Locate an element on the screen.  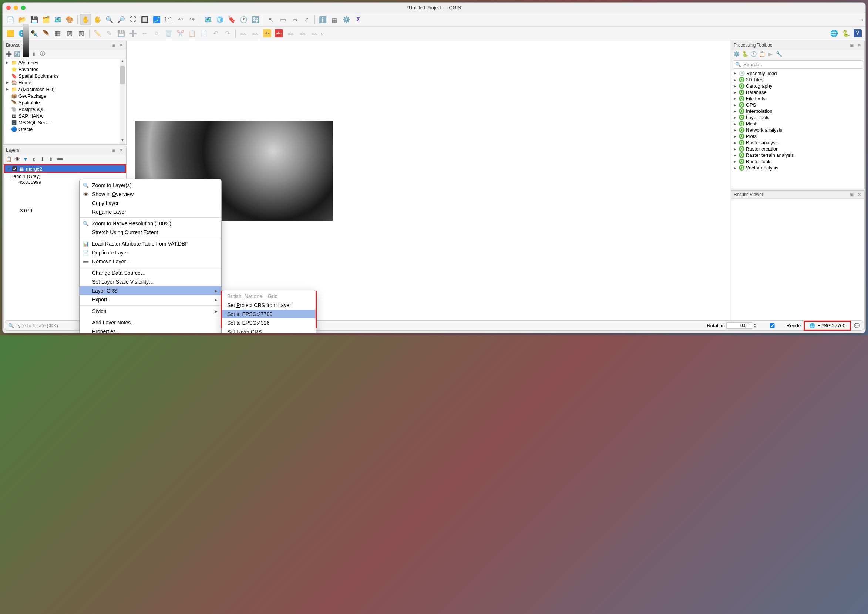
stepper-down-icon: ▼ is located at coordinates (755, 327).